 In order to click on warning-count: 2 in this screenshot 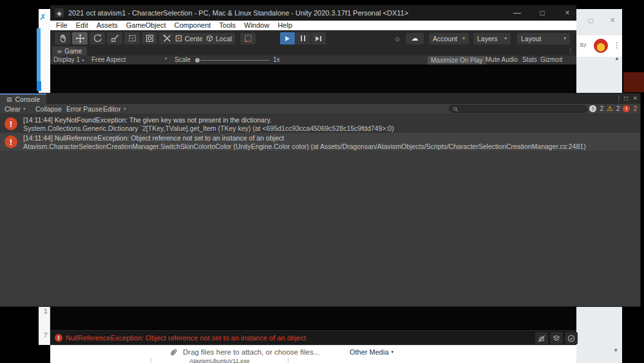, I will do `click(618, 108)`.